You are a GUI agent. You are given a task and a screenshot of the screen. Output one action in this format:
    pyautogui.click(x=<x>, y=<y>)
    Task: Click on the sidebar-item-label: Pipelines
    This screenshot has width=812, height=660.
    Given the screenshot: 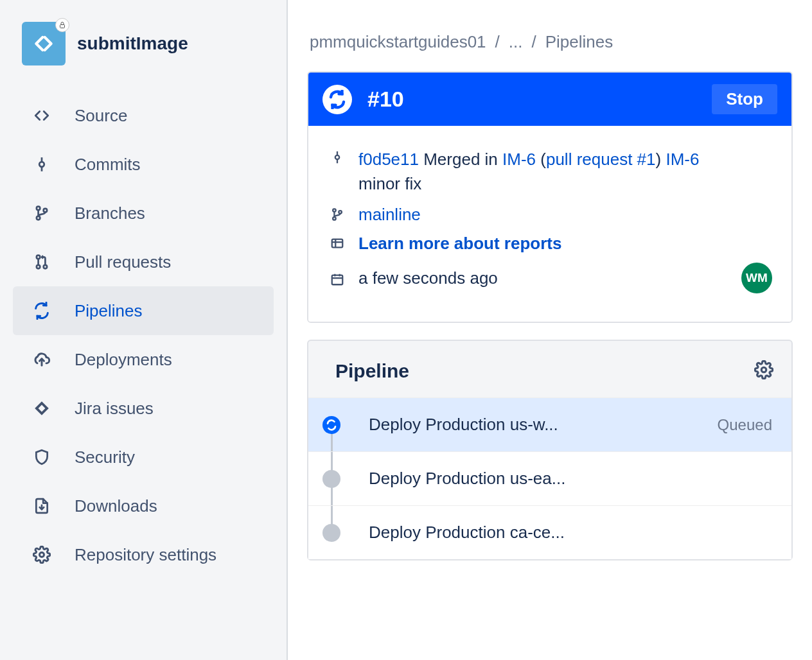 What is the action you would take?
    pyautogui.click(x=109, y=311)
    